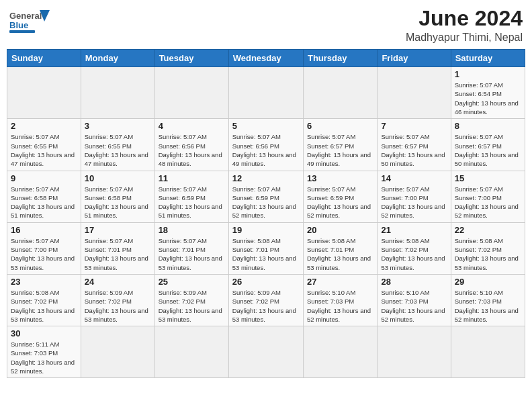 The height and width of the screenshot is (411, 532). Describe the element at coordinates (192, 179) in the screenshot. I see `day-number: 11` at that location.